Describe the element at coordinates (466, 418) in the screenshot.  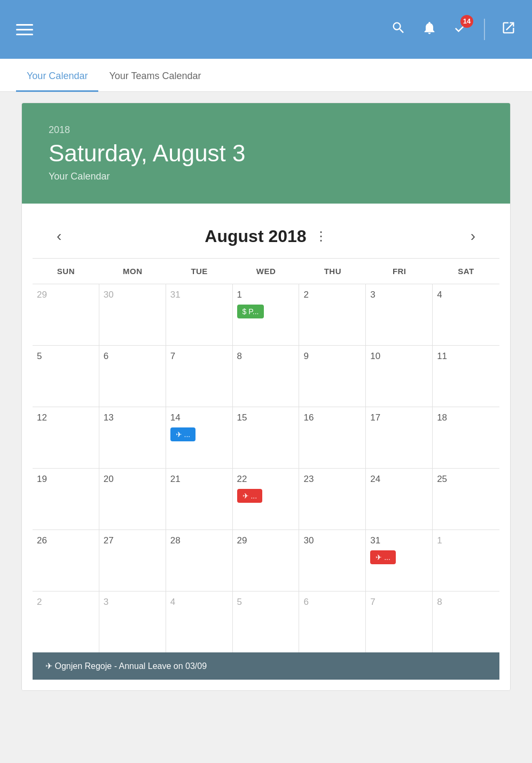
I see `cell-number: 18` at that location.